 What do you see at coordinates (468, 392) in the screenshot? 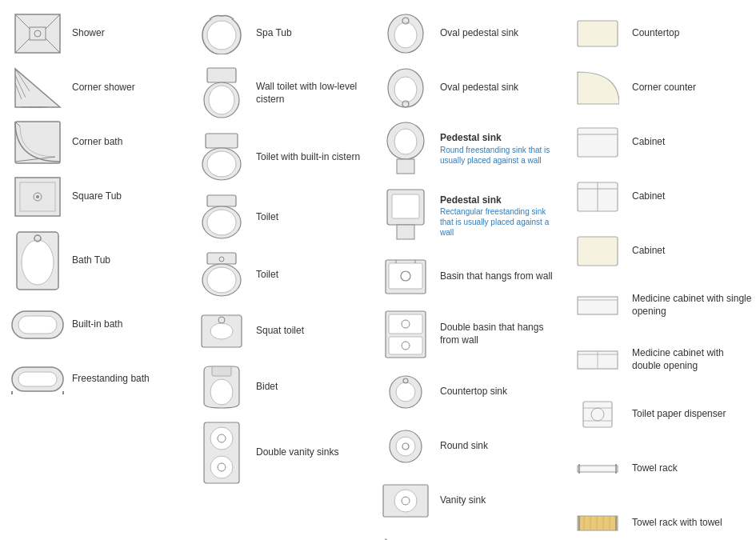
I see `list-item: Countertop sink` at bounding box center [468, 392].